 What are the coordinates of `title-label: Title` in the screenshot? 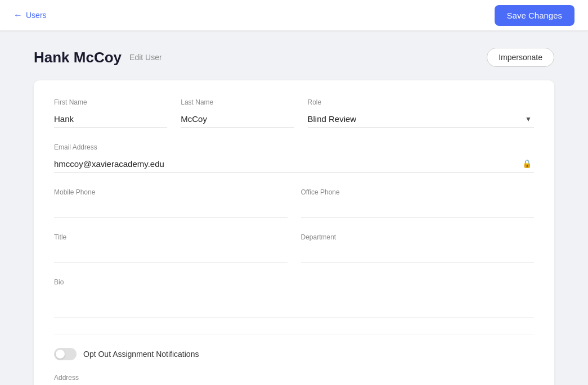 It's located at (171, 237).